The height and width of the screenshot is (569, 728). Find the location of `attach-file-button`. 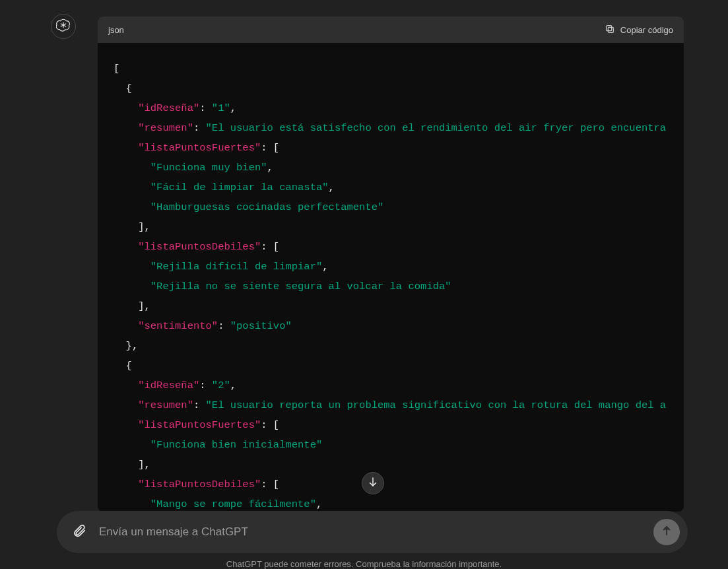

attach-file-button is located at coordinates (79, 532).